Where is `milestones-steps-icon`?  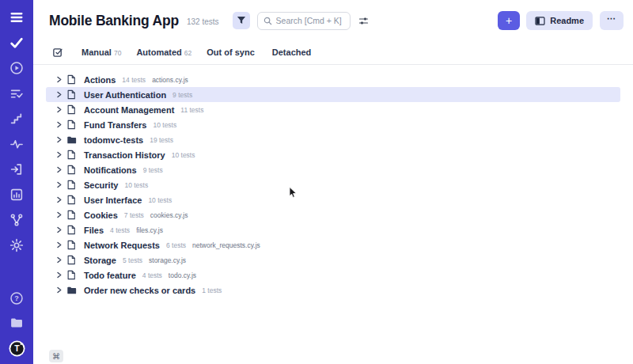
milestones-steps-icon is located at coordinates (17, 119).